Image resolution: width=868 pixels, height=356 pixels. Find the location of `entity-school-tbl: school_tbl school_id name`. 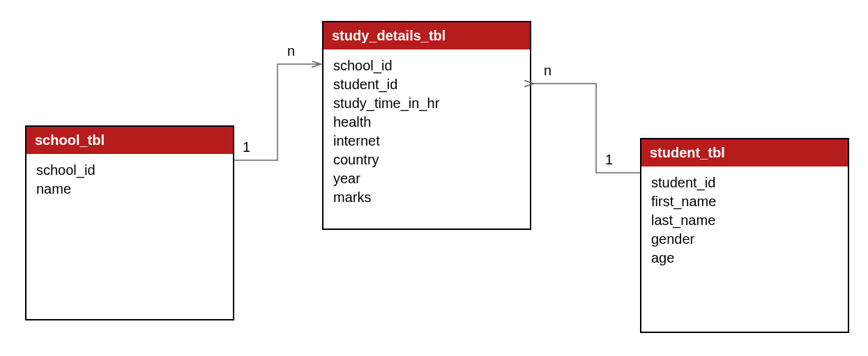

entity-school-tbl: school_tbl school_id name is located at coordinates (130, 223).